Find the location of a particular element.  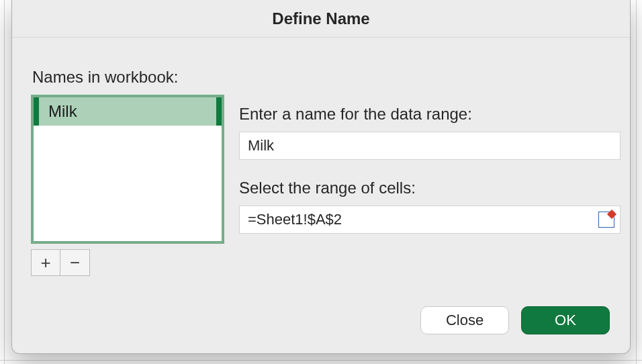

add-remove-group: + − is located at coordinates (60, 263).